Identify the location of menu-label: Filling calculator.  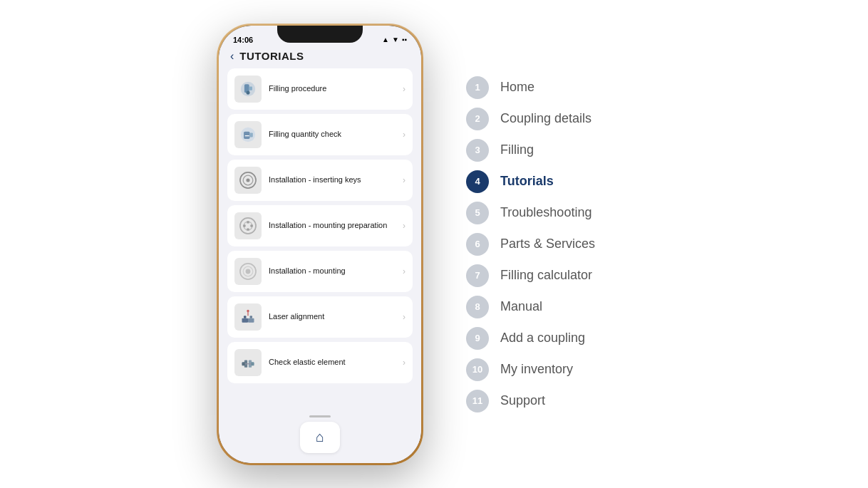
(546, 275).